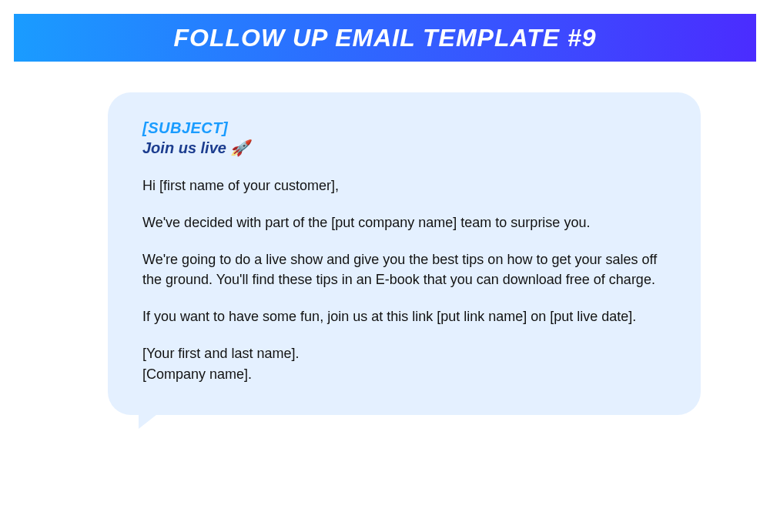 The image size is (770, 532). Describe the element at coordinates (404, 269) in the screenshot. I see `body-paragraph-2: We're going to do a live show and give y…` at that location.